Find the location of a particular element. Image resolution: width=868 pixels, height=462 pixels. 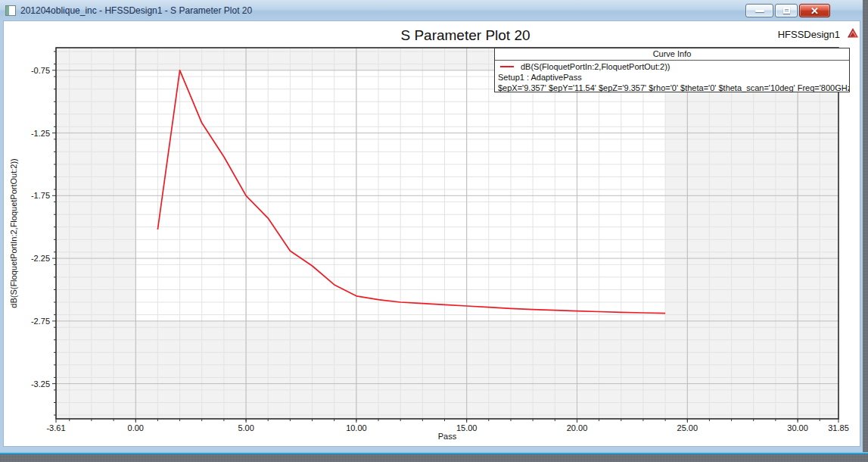

y-tick-label: -1.75 is located at coordinates (41, 195).